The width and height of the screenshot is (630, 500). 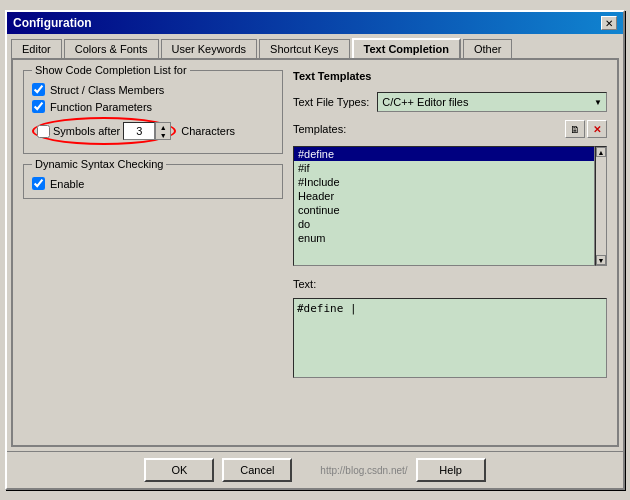 I want to click on enable-checkbox, so click(x=38, y=184).